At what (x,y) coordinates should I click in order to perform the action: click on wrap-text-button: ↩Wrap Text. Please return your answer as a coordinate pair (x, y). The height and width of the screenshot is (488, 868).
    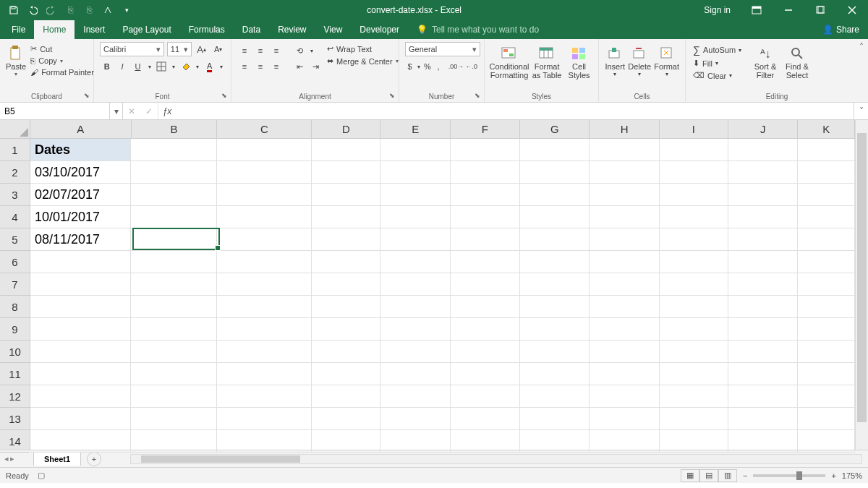
    Looking at the image, I should click on (363, 49).